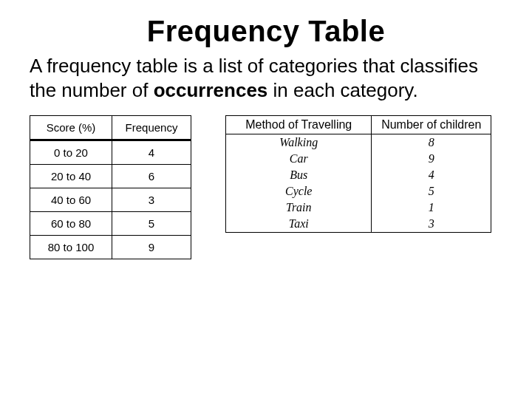  Describe the element at coordinates (358, 174) in the screenshot. I see `travel-method-table: Method of Travelling Number of children …` at that location.